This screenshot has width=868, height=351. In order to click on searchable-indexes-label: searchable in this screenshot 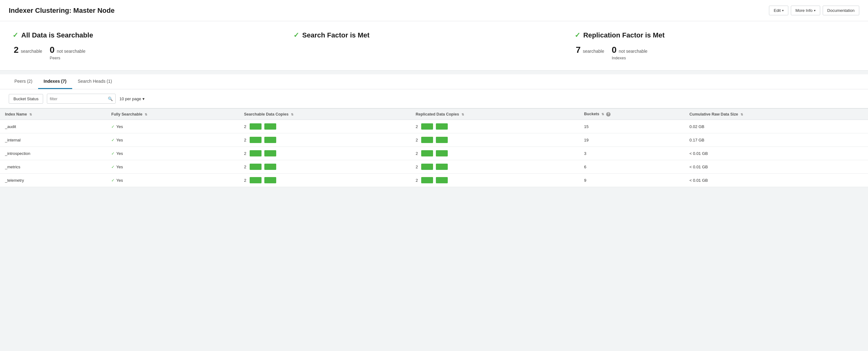, I will do `click(593, 51)`.